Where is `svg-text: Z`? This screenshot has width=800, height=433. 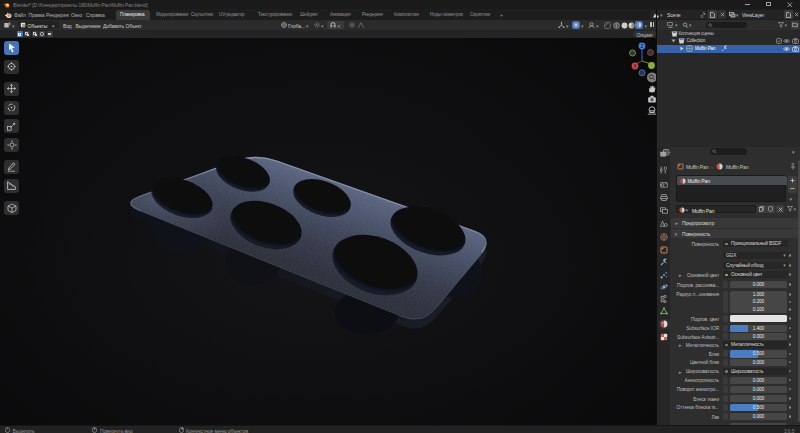
svg-text: Z is located at coordinates (642, 46).